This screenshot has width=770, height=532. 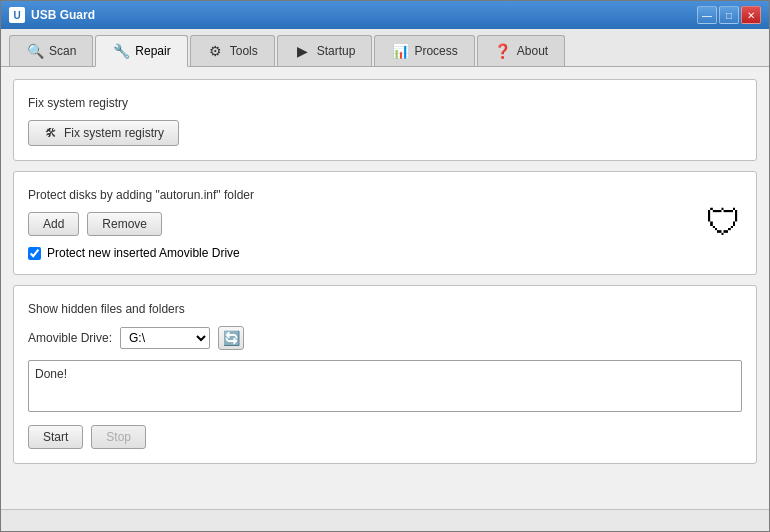 What do you see at coordinates (424, 50) in the screenshot?
I see `tab-process: 📊 Process` at bounding box center [424, 50].